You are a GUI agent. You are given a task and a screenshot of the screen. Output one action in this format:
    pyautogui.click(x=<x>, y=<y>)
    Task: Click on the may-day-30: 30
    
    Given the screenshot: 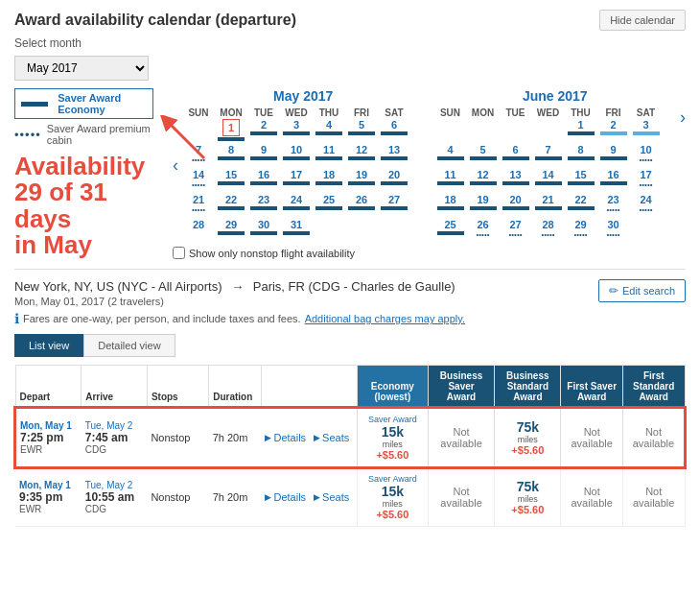 What is the action you would take?
    pyautogui.click(x=264, y=230)
    